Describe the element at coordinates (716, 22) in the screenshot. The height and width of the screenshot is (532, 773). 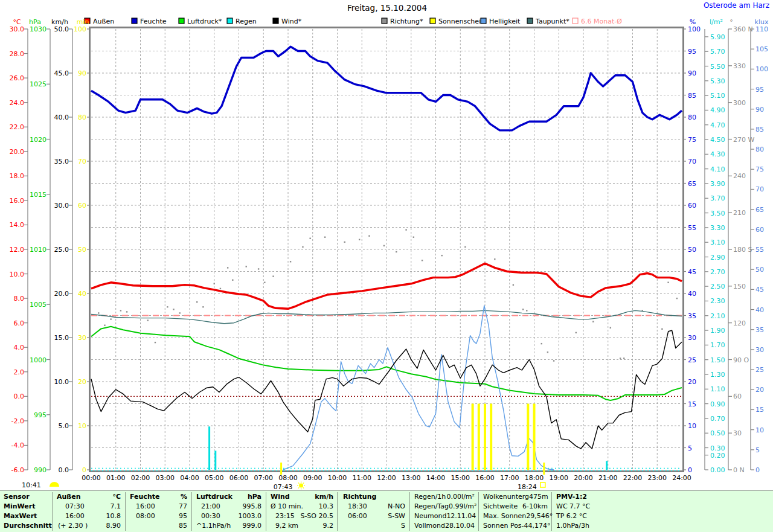
I see `axis-unit-label: l/m²` at that location.